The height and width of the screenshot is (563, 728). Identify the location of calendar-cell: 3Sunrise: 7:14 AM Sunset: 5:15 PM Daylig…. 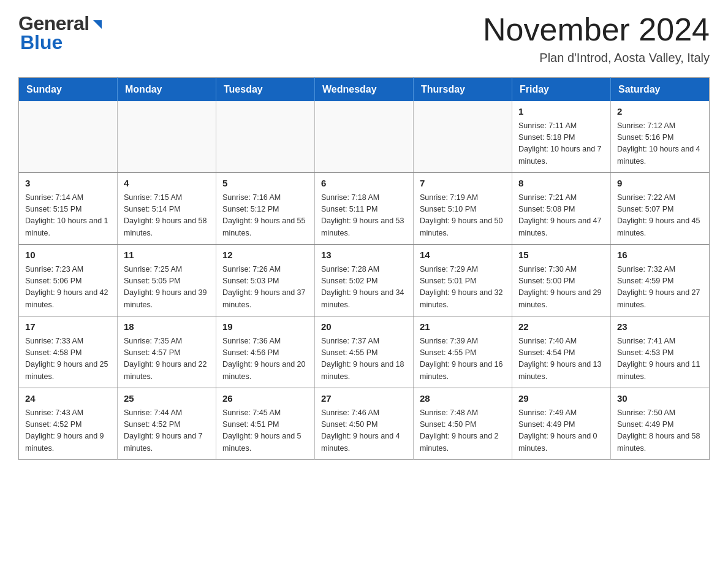
(69, 209).